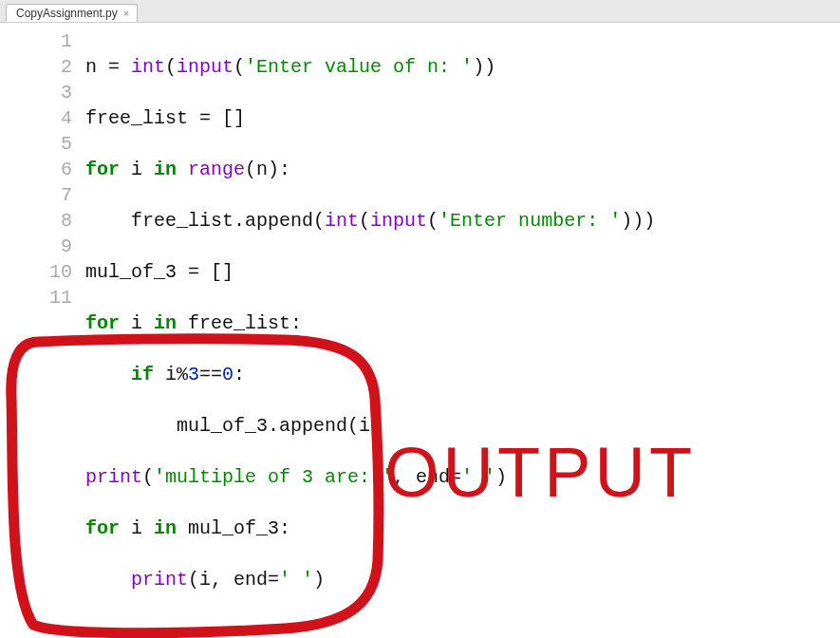  I want to click on code-line: for i in free_list:, so click(463, 323).